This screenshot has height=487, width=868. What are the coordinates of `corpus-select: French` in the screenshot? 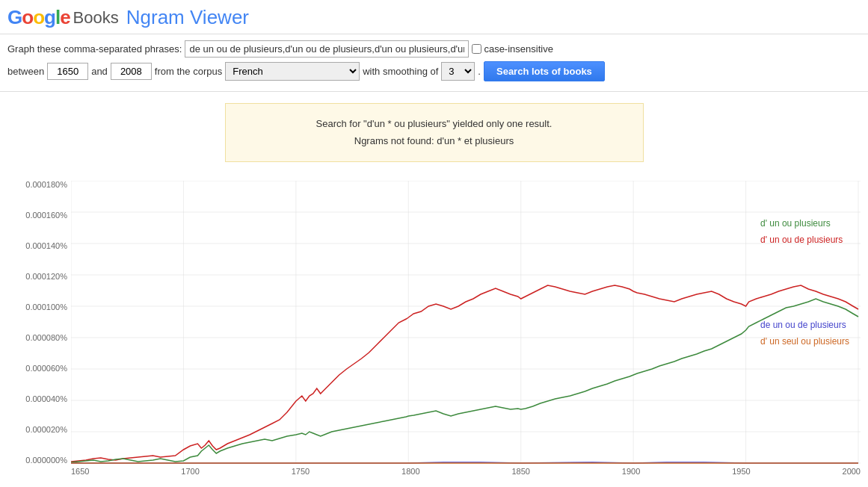 It's located at (292, 72).